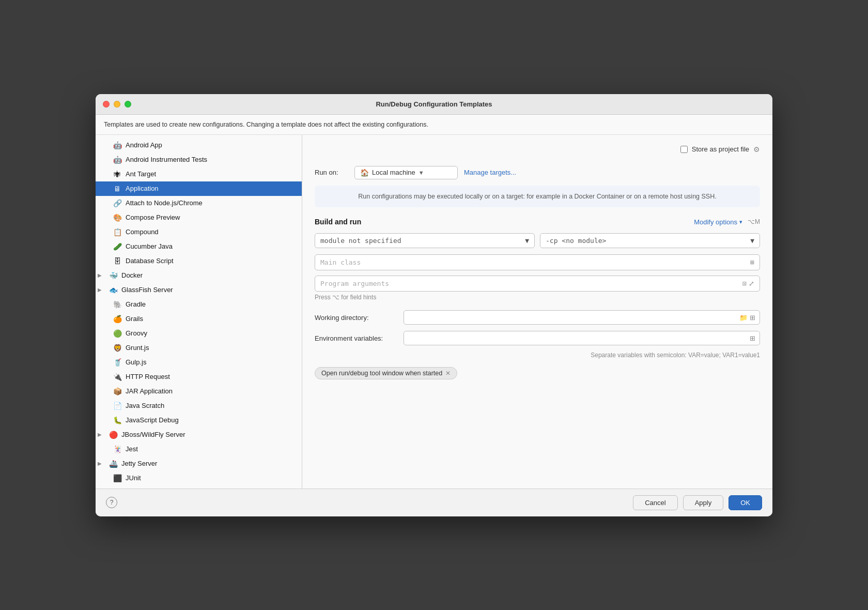 Image resolution: width=868 pixels, height=610 pixels. What do you see at coordinates (198, 478) in the screenshot?
I see `sidebar-item-junit: ⬛JUnit` at bounding box center [198, 478].